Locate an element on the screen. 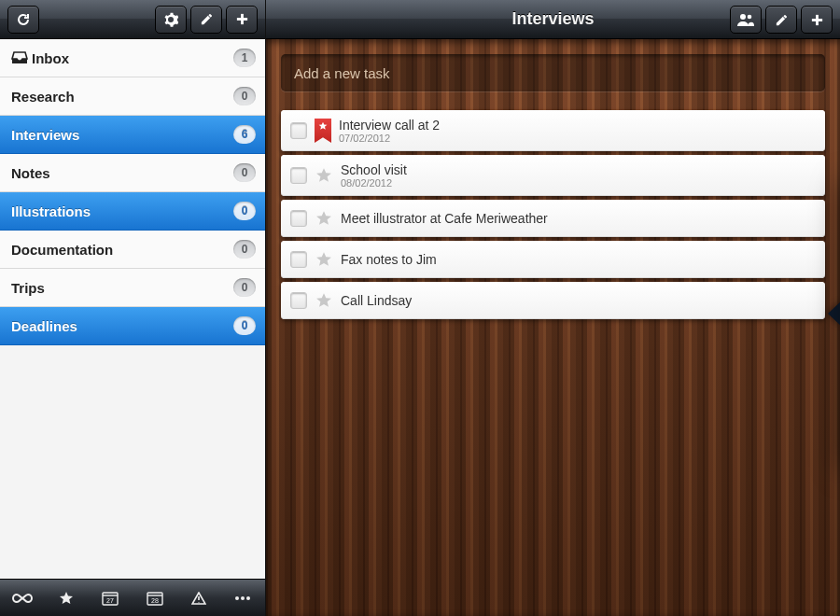 Image resolution: width=840 pixels, height=616 pixels. sidebar-item-count: 1 is located at coordinates (245, 58).